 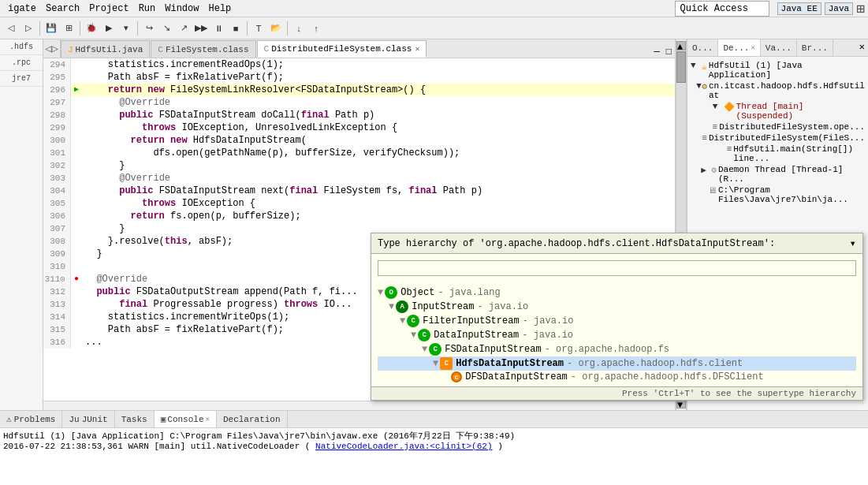 What do you see at coordinates (617, 364) in the screenshot?
I see `th-item-hdfsdatainputstream: ▼ C HdfsDataInputStream - org.apache.had…` at bounding box center [617, 364].